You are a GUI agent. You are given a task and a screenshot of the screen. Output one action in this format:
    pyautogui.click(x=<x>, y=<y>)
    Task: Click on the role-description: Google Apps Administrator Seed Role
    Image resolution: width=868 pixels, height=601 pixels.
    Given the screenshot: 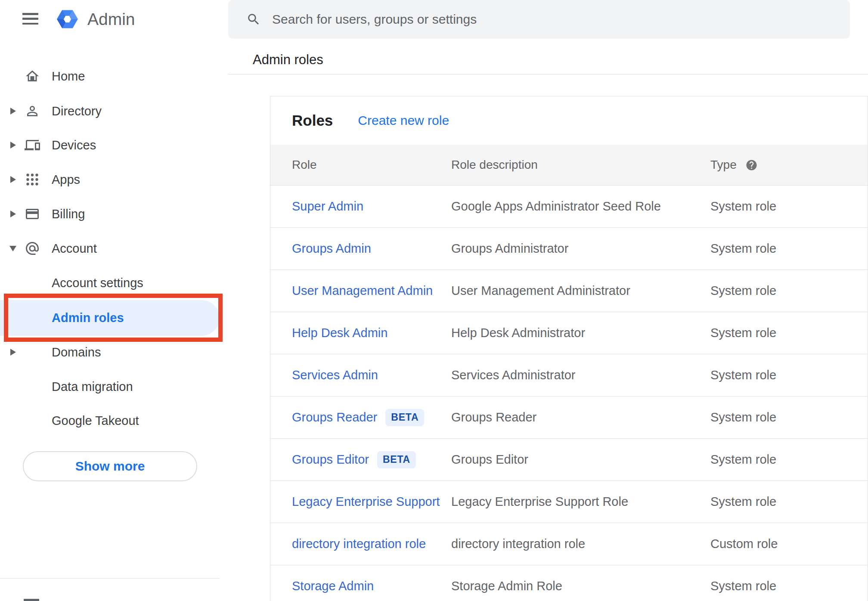 What is the action you would take?
    pyautogui.click(x=581, y=207)
    